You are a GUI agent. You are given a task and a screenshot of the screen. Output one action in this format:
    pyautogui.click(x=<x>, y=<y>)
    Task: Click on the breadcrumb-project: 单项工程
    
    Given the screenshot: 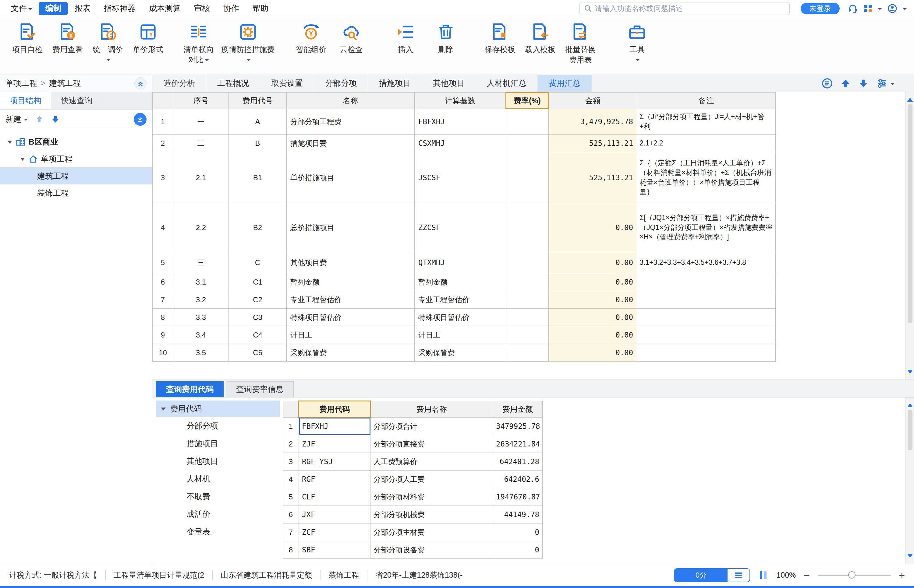 What is the action you would take?
    pyautogui.click(x=21, y=83)
    